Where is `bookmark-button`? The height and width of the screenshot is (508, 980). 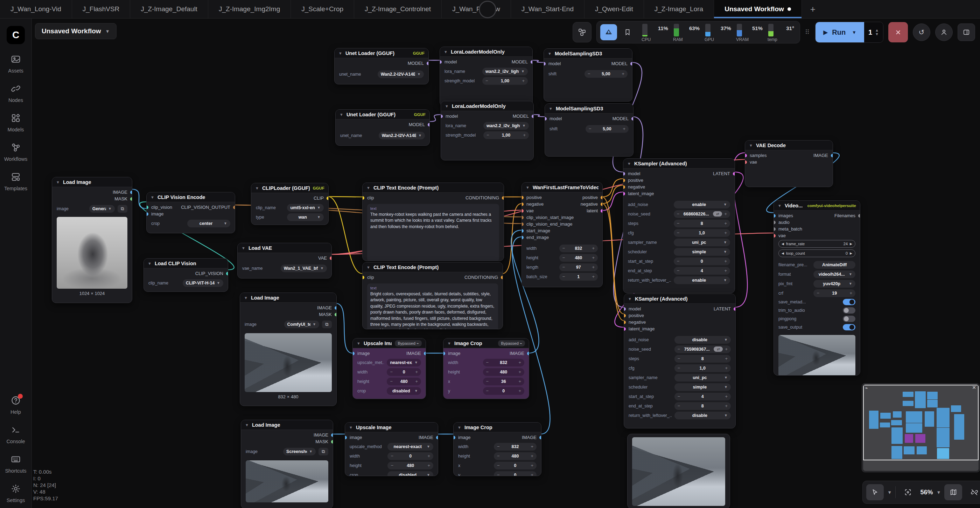
bookmark-button is located at coordinates (628, 32).